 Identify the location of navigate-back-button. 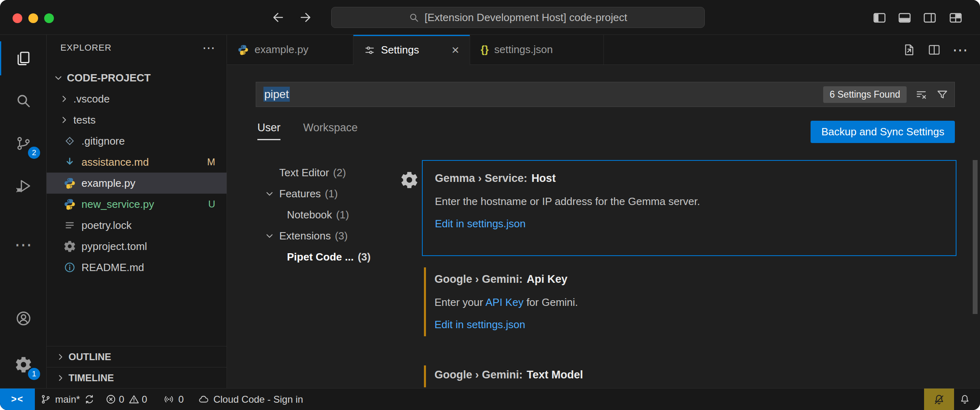
(278, 17).